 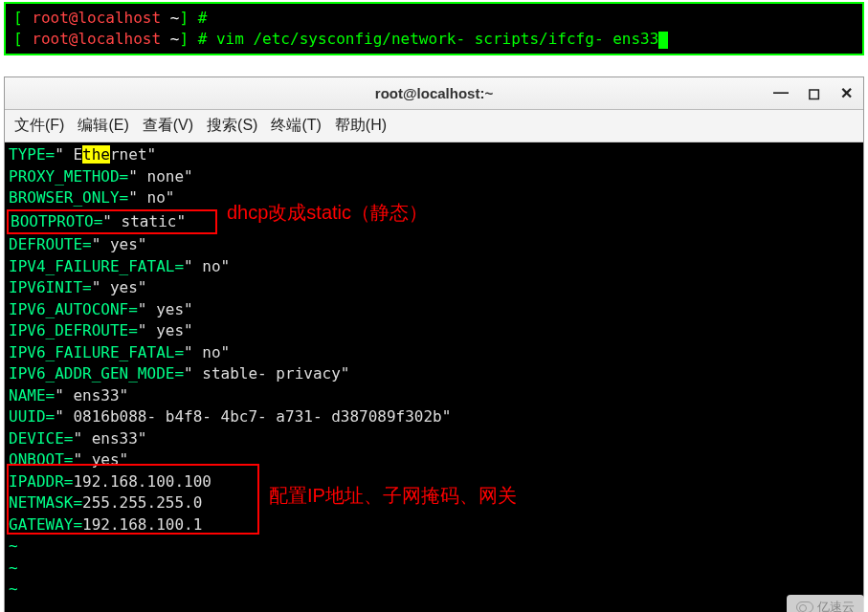 I want to click on config-line: UUID=" 0816b088- b4f8- 4bc7- a731- d3870…, so click(x=434, y=417).